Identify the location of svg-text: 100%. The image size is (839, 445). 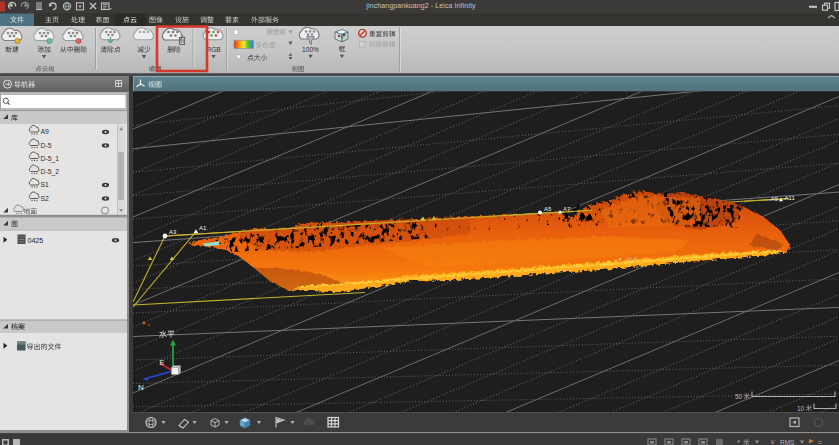
(310, 50).